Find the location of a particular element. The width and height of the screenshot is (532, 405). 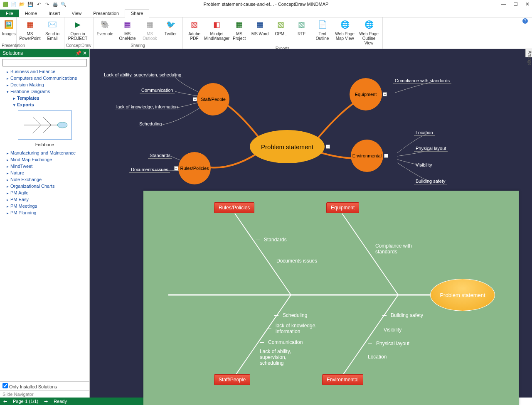

images-button: 🖼️Images is located at coordinates (9, 27).